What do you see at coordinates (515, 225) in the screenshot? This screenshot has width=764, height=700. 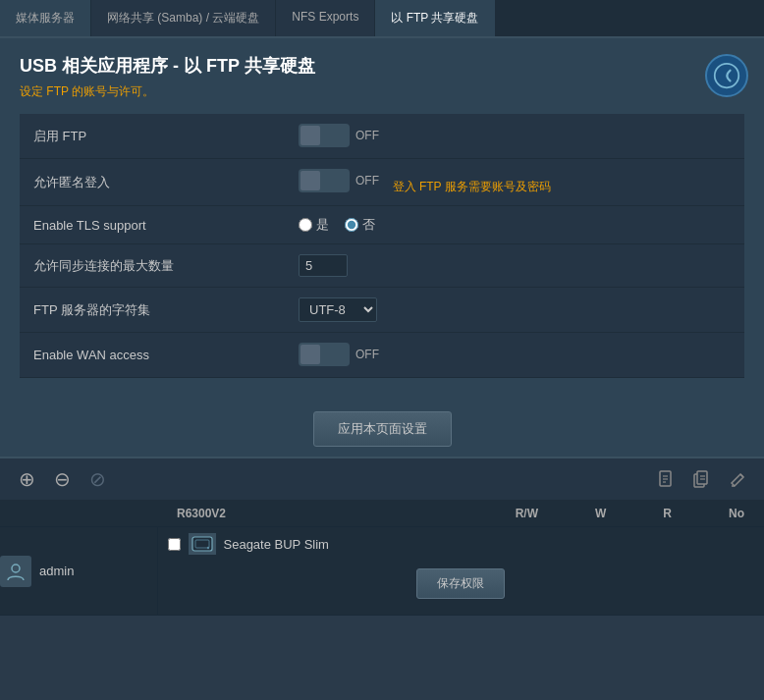 I see `tls-radio-group: 是 否` at bounding box center [515, 225].